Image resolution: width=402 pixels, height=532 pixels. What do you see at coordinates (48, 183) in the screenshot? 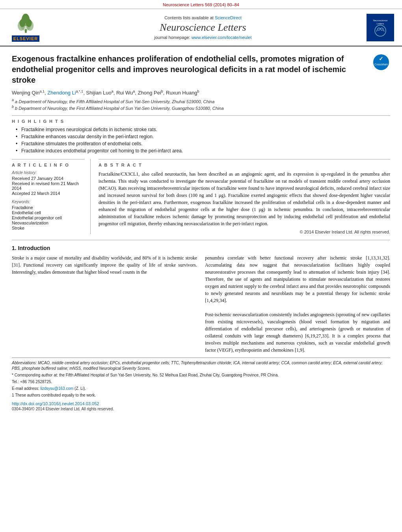
I see `article-history: Article history: Received 27 January 201…` at bounding box center [48, 183].